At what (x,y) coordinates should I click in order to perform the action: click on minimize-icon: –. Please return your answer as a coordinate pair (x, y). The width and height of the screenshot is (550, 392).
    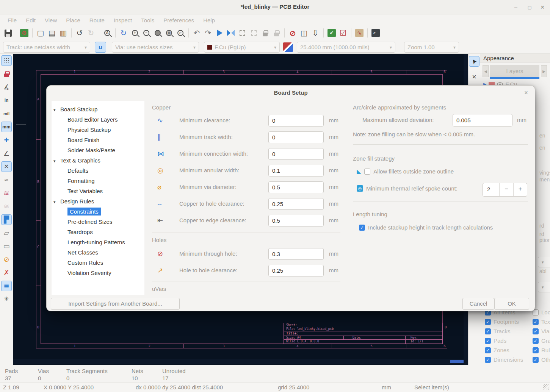
    Looking at the image, I should click on (516, 7).